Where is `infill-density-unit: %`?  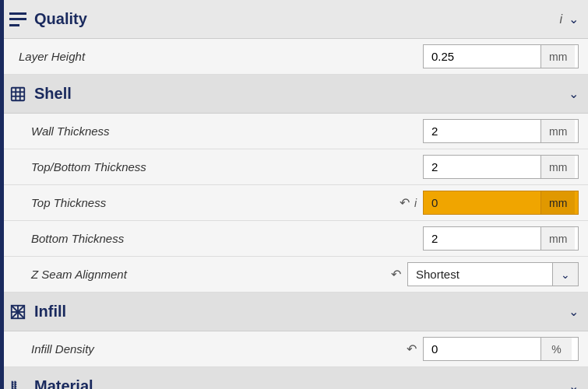
infill-density-unit: % is located at coordinates (556, 349).